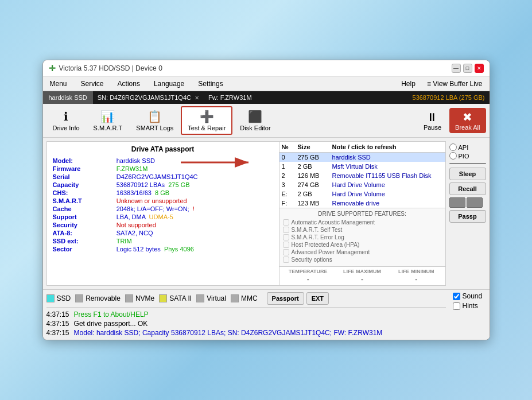 This screenshot has width=532, height=400. What do you see at coordinates (469, 314) in the screenshot?
I see `bottom-right-panel: Sound Hints` at bounding box center [469, 314].